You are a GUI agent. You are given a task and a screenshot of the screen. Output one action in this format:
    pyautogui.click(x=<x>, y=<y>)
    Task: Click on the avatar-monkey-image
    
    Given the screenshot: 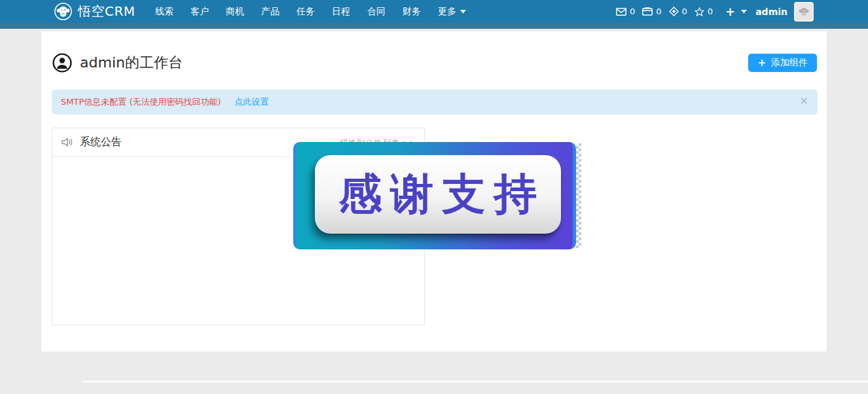 What is the action you would take?
    pyautogui.click(x=804, y=12)
    